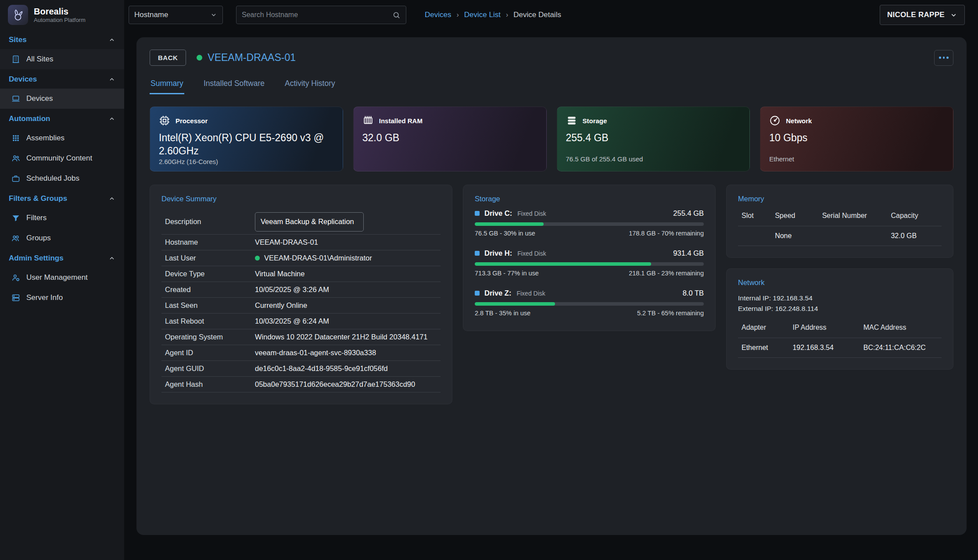  I want to click on drive-h: Drive H: Fixed Disk 931.4 GB 713.3 GB - …, so click(589, 263).